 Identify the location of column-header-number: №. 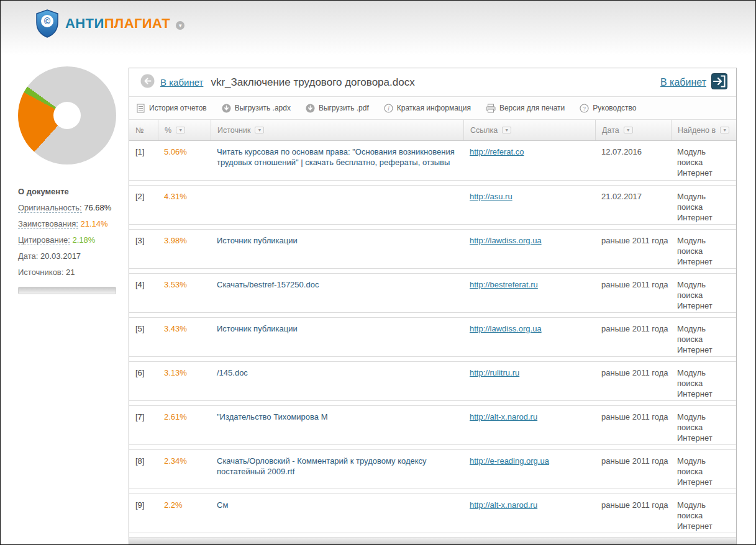
(143, 130).